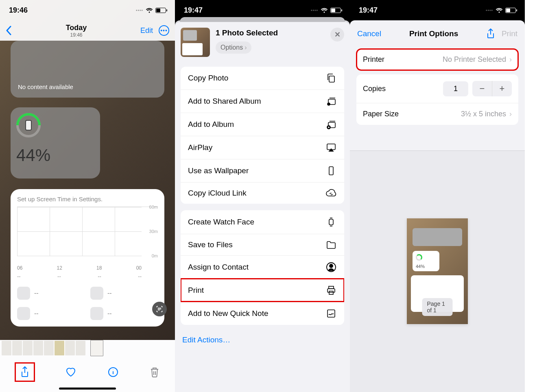  Describe the element at coordinates (437, 33) in the screenshot. I see `print-nav: Cancel Print Options Print` at that location.